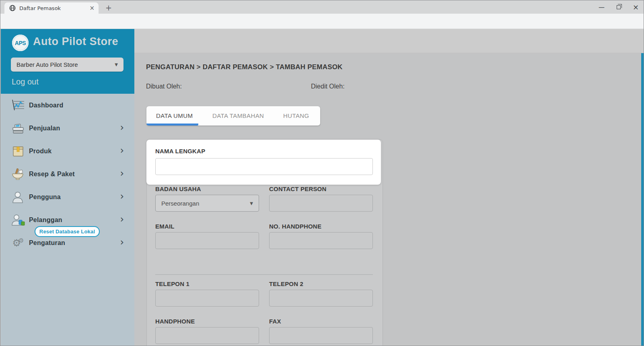  What do you see at coordinates (92, 8) in the screenshot?
I see `tab-close-icon: ×` at bounding box center [92, 8].